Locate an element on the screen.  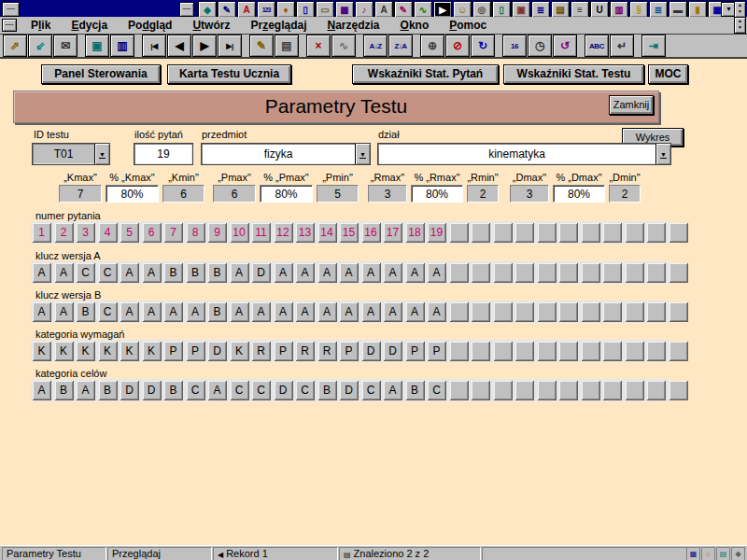
kategoria-celow-cell-16: C is located at coordinates (372, 390).